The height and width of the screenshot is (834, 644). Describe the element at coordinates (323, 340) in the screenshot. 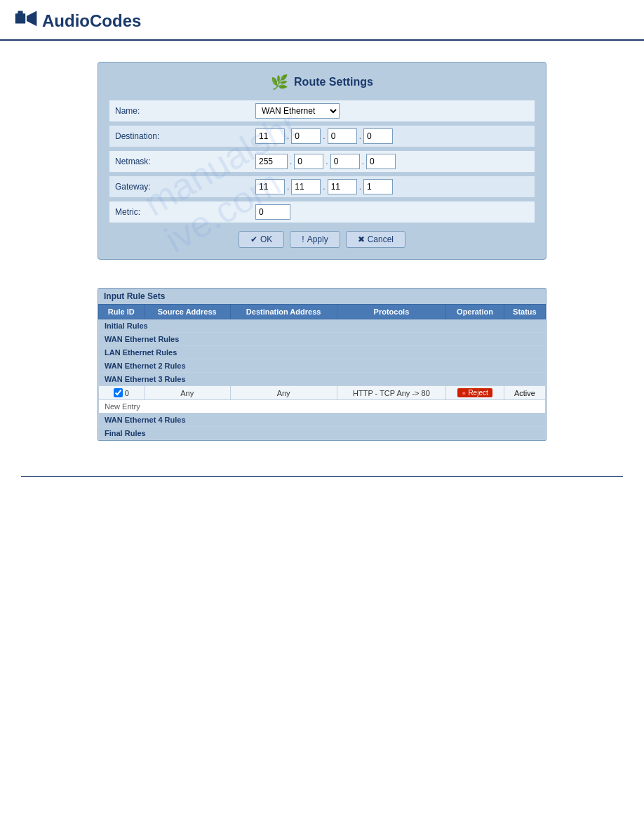

I see `group-label-wan-ethernet: WAN Ethernet Rules` at that location.